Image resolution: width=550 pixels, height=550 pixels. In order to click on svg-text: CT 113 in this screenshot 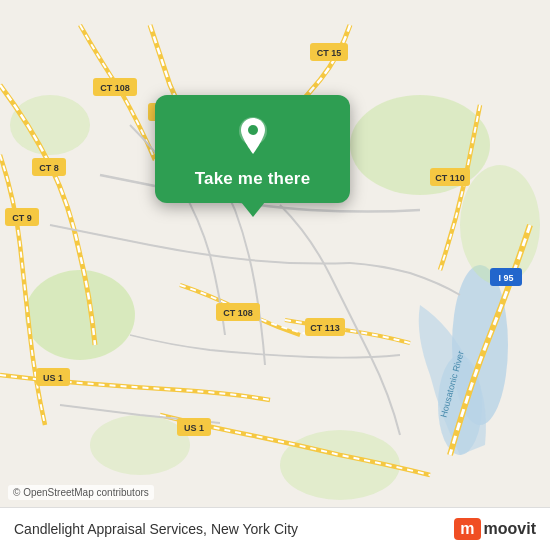, I will do `click(325, 328)`.